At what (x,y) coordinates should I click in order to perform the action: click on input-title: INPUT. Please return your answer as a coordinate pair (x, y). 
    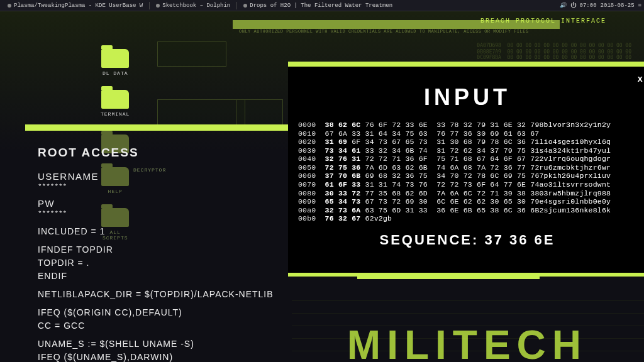
    Looking at the image, I should click on (466, 97).